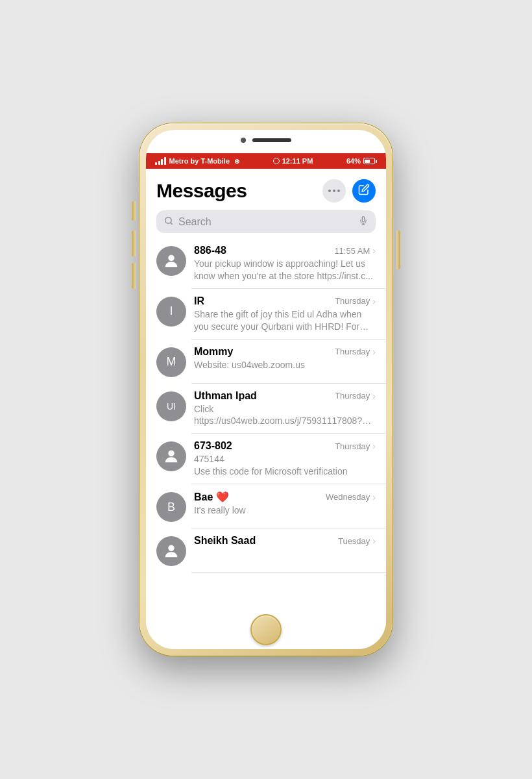  Describe the element at coordinates (363, 222) in the screenshot. I see `microphone-icon` at that location.